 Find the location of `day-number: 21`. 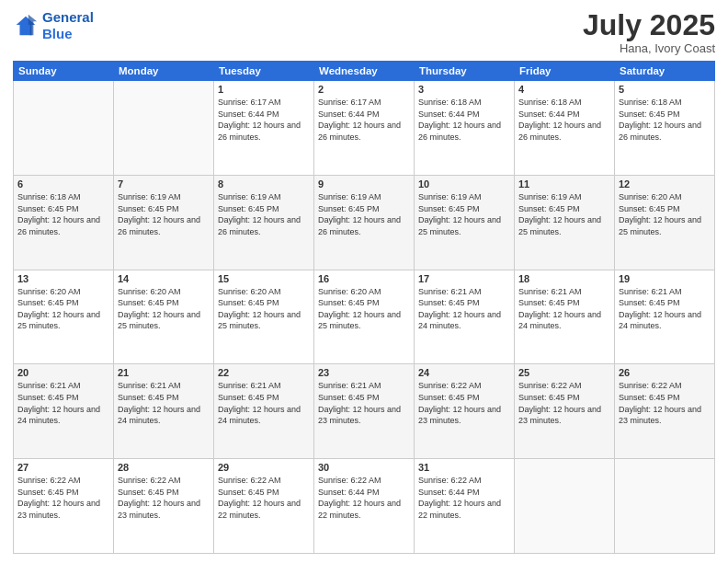

day-number: 21 is located at coordinates (164, 373).